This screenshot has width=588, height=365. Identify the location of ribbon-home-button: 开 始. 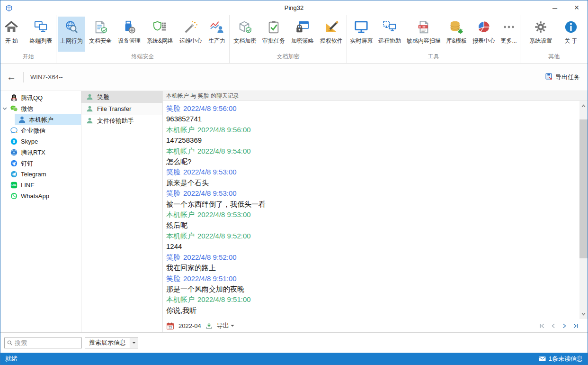
(11, 34).